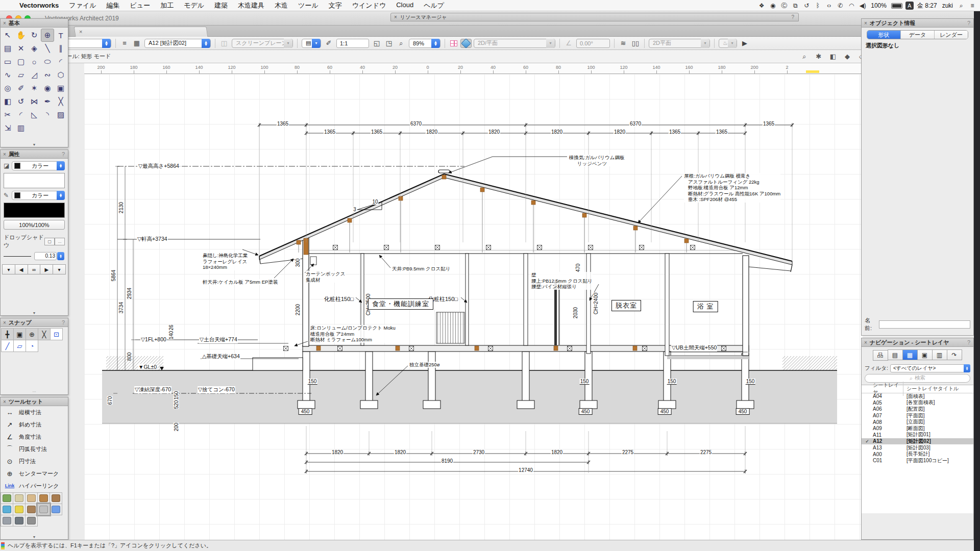  Describe the element at coordinates (784, 6) in the screenshot. I see `copyright-badge-icon: Ⓒ` at that location.